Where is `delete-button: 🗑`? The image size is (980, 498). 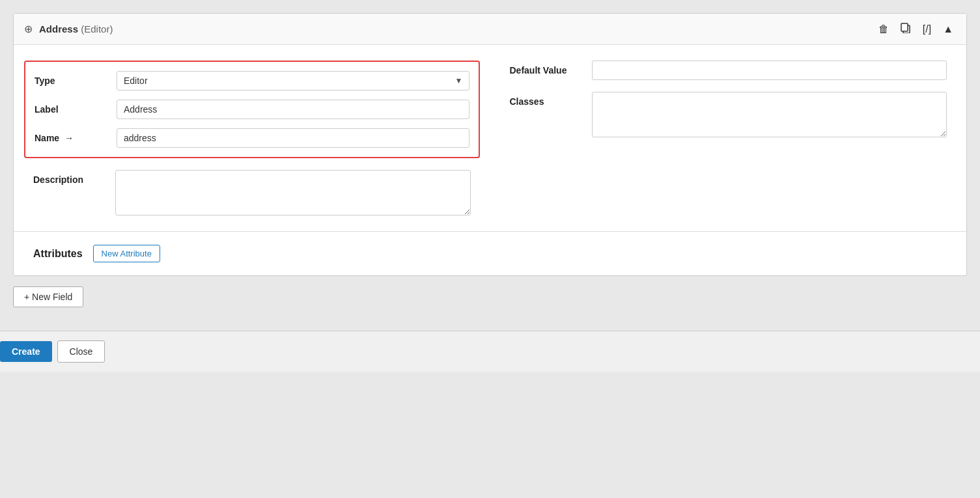
delete-button: 🗑 is located at coordinates (884, 29).